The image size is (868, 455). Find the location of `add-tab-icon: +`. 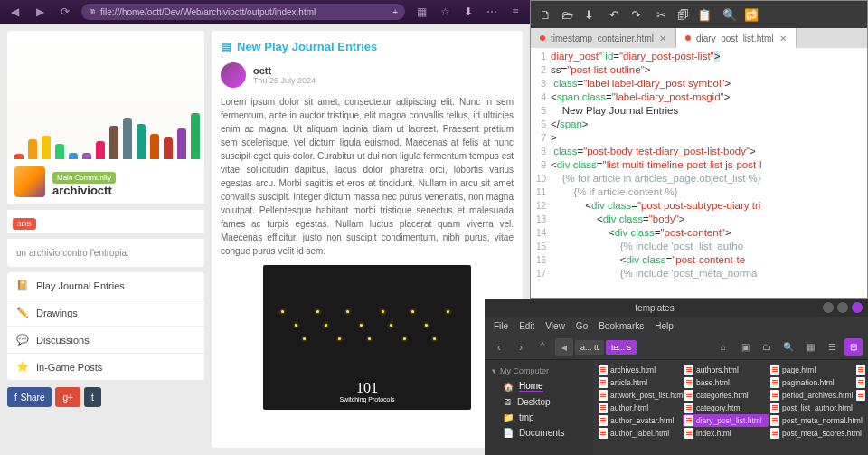

add-tab-icon: + is located at coordinates (395, 13).